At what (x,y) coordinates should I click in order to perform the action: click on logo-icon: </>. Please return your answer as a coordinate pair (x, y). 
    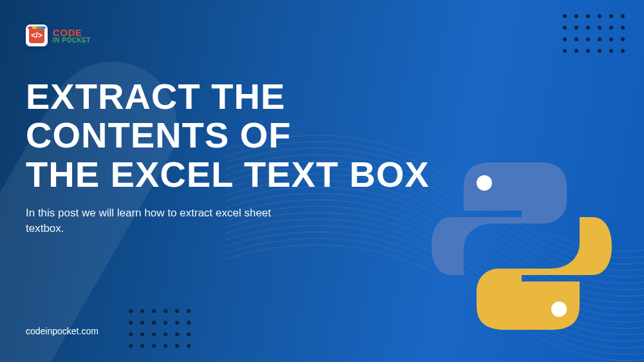
    Looking at the image, I should click on (37, 35).